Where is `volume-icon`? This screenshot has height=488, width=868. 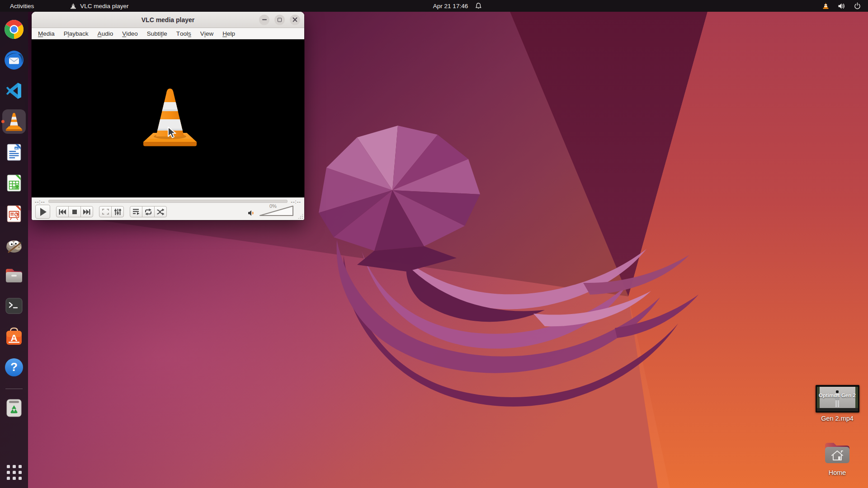 volume-icon is located at coordinates (842, 6).